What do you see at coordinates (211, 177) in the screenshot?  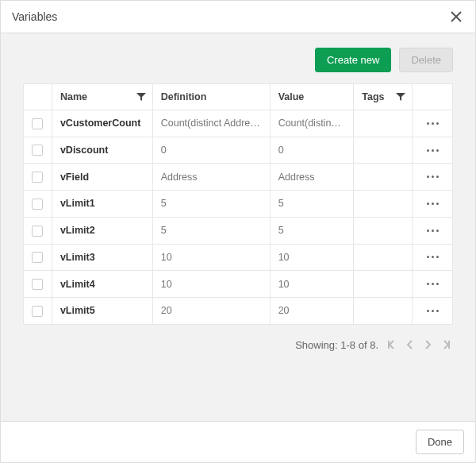 I see `row-definition: Address` at bounding box center [211, 177].